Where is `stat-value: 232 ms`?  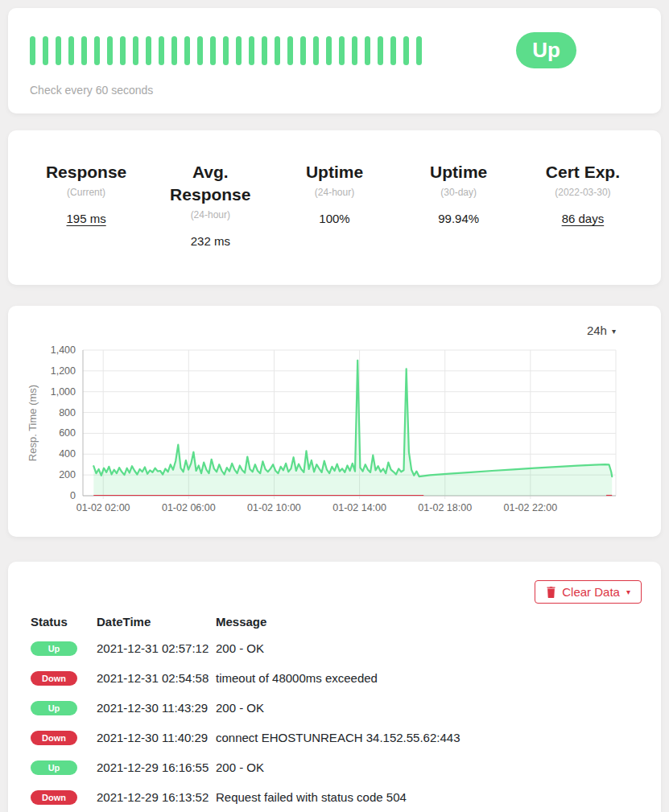
stat-value: 232 ms is located at coordinates (210, 241).